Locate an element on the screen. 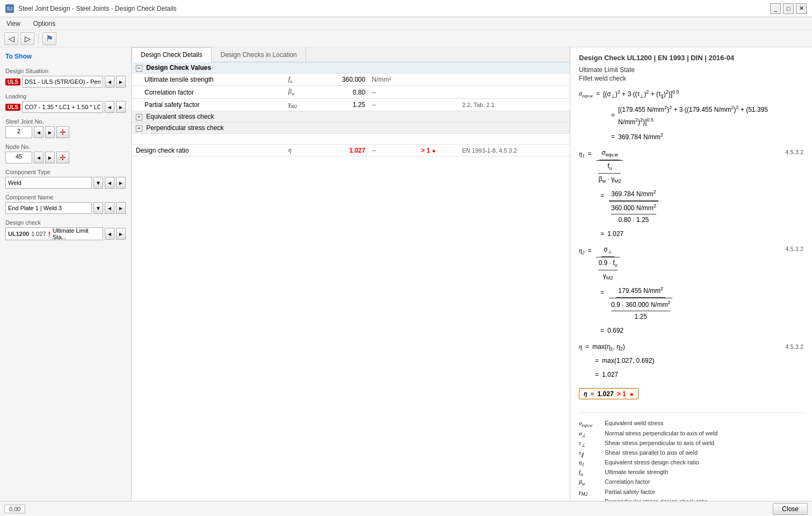 The image size is (812, 516). loading-row: ULS CO7 - 1.35 * LC1 + 1.50 * LC5... ◄ ► is located at coordinates (66, 107).